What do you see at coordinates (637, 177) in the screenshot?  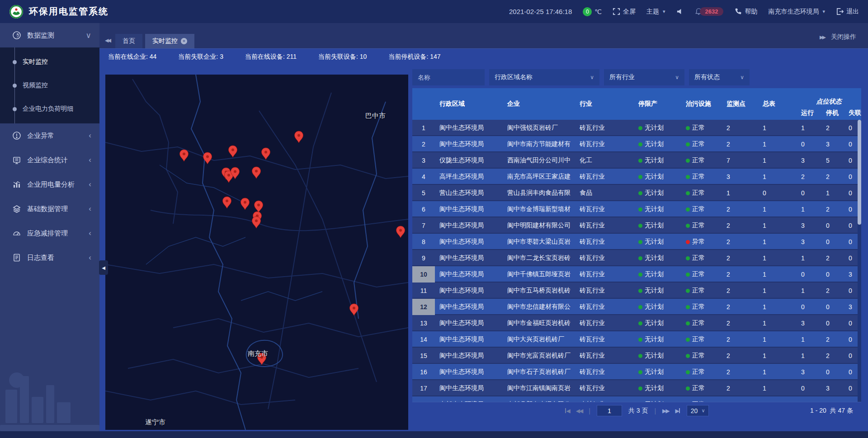 I see `table-row: 4 高坪生态环境局 南充市高坪区王家店建 砖瓦行业 无计划 正常 3 1 2 2…` at bounding box center [637, 177].